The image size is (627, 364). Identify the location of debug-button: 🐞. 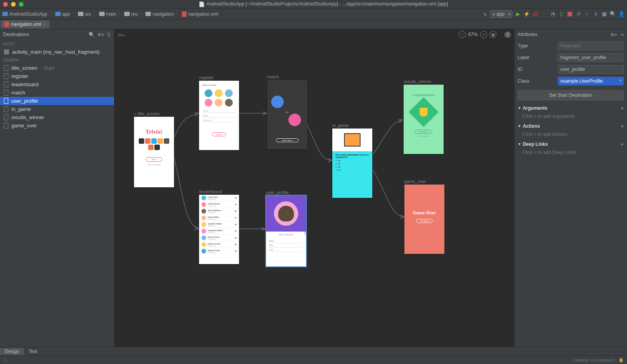
(535, 14).